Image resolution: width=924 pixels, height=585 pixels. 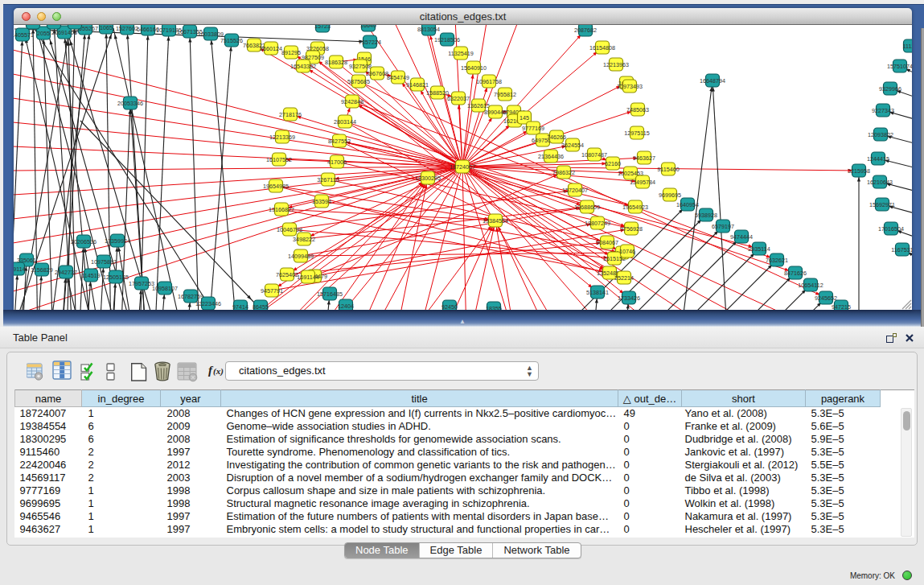 I want to click on svg-text: 62160, so click(x=613, y=164).